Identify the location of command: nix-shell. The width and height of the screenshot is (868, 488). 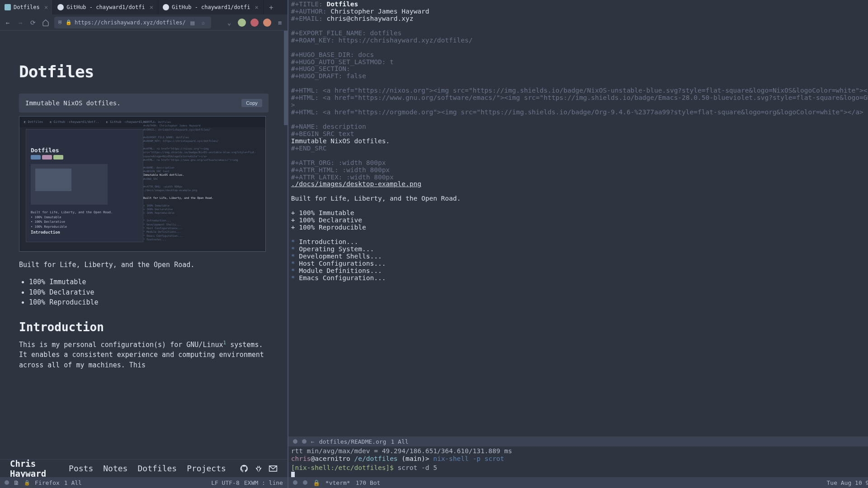
(451, 459).